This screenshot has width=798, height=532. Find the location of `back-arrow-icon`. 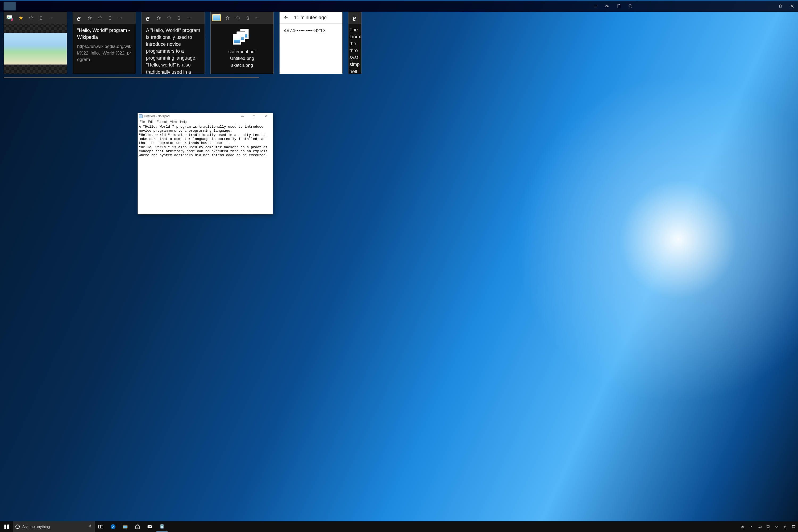

back-arrow-icon is located at coordinates (286, 18).